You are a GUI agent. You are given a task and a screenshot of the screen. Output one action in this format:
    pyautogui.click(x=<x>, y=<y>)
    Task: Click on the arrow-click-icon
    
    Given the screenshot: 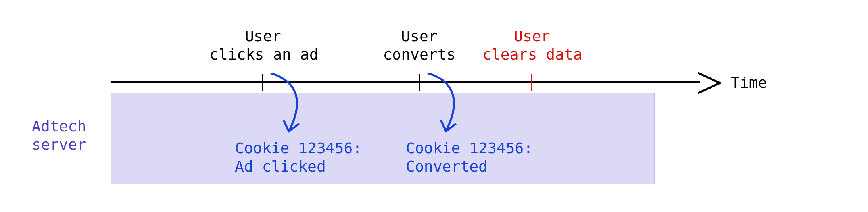 What is the action you would take?
    pyautogui.click(x=288, y=107)
    